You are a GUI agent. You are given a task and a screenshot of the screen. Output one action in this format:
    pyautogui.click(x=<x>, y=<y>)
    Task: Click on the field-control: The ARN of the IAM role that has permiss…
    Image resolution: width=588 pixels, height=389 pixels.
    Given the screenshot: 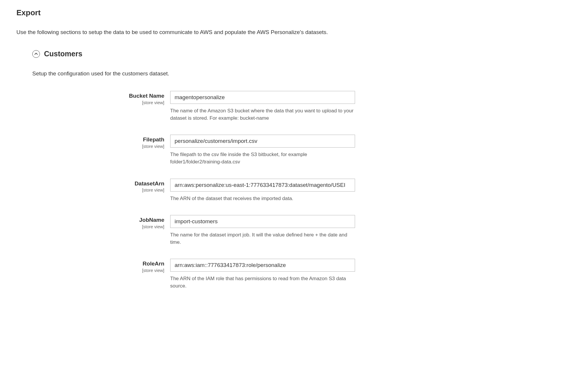 What is the action you would take?
    pyautogui.click(x=263, y=274)
    